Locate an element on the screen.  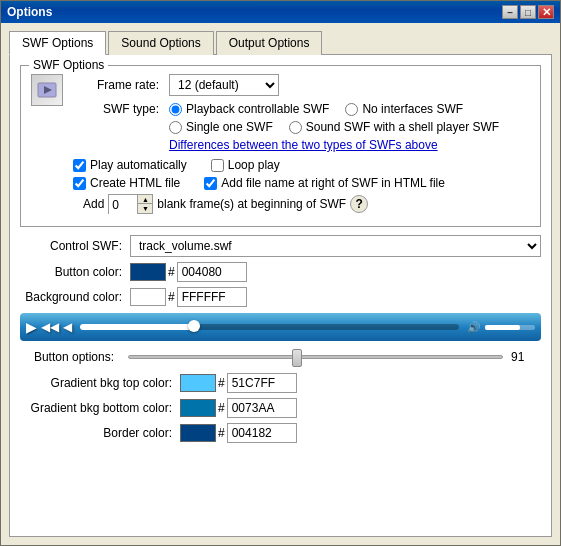
swf-type-label: SWF type: is located at coordinates (118, 109).